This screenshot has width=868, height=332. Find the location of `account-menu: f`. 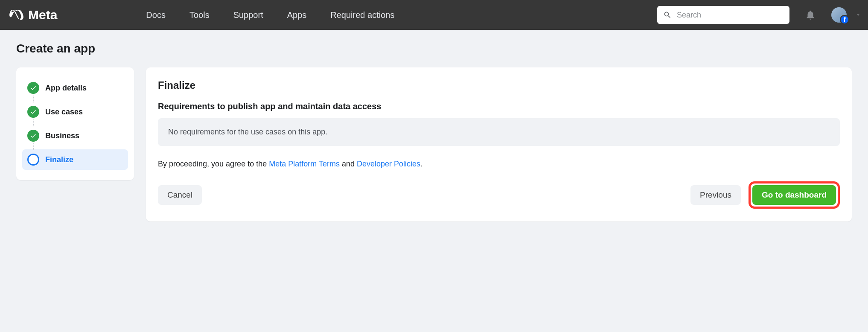

account-menu: f is located at coordinates (839, 15).